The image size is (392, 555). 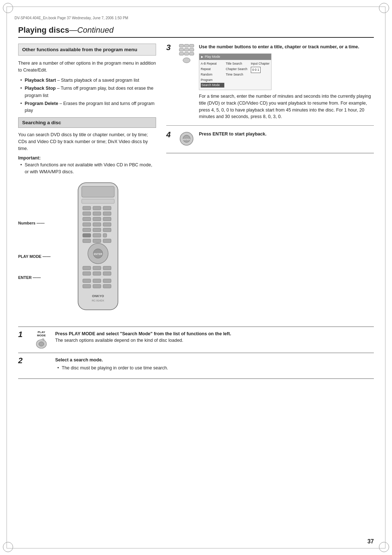 What do you see at coordinates (213, 75) in the screenshot?
I see `pm-col1: A-B Repeat Repeat Random Program Search …` at bounding box center [213, 75].